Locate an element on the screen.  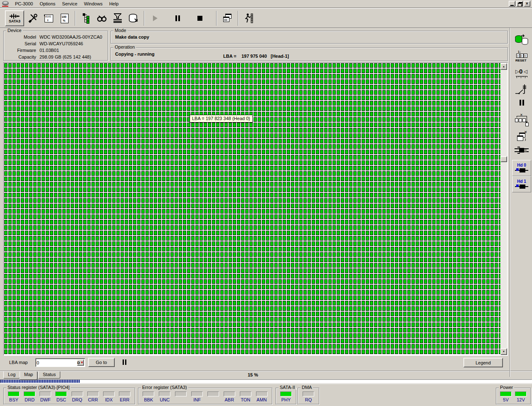
operation-head: [Head-1] is located at coordinates (280, 56).